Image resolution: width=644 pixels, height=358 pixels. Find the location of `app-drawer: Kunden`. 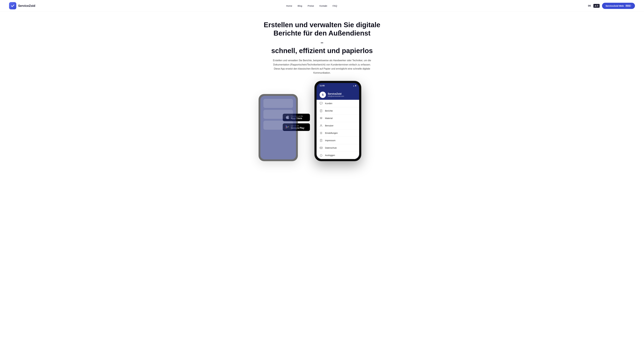

app-drawer: Kunden is located at coordinates (338, 130).